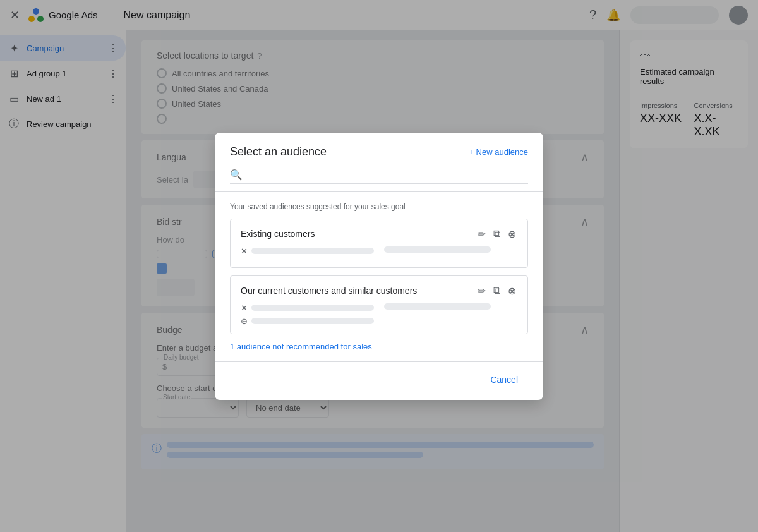 The height and width of the screenshot is (532, 758). I want to click on audience-col-left-2: ✕ ⊕, so click(307, 315).